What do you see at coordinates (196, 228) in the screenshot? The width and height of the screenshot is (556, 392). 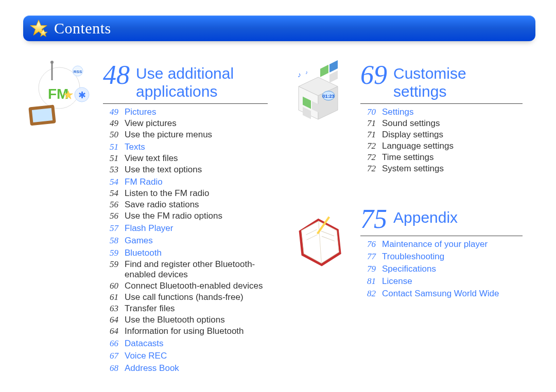 I see `toc-label: Flash Player` at bounding box center [196, 228].